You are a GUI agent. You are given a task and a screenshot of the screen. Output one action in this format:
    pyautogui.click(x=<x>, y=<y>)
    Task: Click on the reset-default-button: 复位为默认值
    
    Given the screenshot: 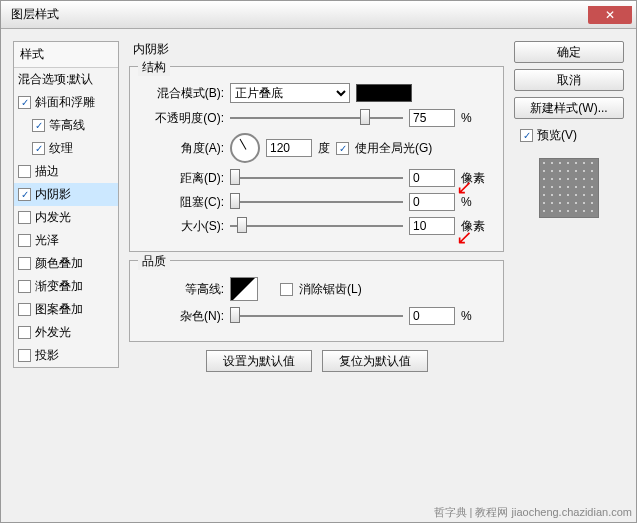 What is the action you would take?
    pyautogui.click(x=375, y=361)
    